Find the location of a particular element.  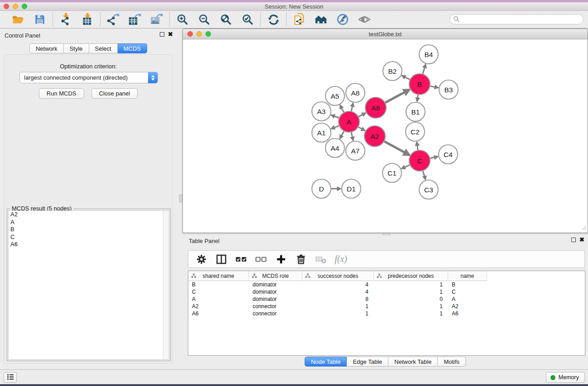

mcds-result-list: A2ABCA6 is located at coordinates (89, 285).